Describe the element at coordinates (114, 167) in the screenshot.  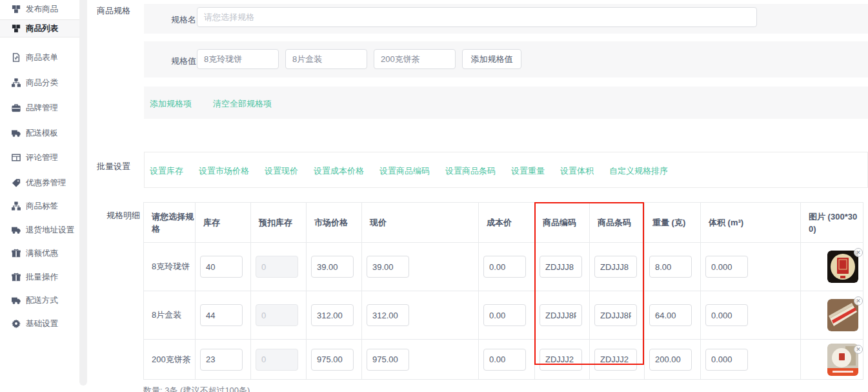
I see `batch-section-label: 批量设置` at that location.